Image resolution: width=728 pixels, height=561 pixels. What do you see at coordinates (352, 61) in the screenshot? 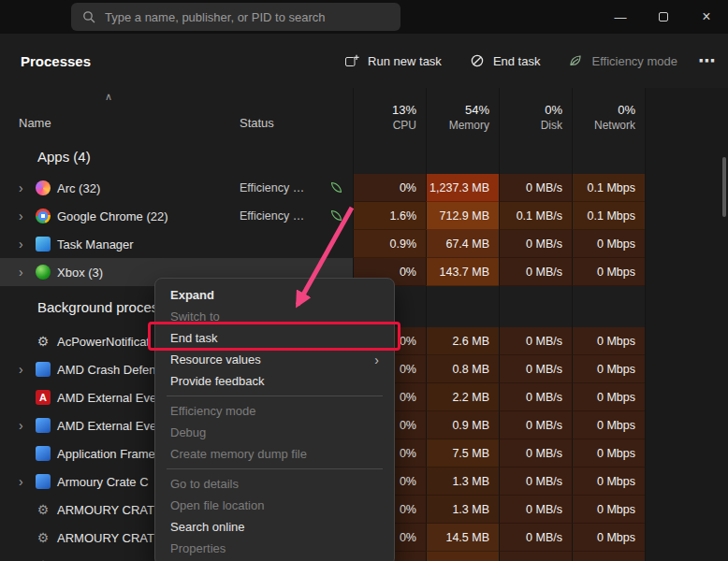
I see `run-new-task-icon` at bounding box center [352, 61].